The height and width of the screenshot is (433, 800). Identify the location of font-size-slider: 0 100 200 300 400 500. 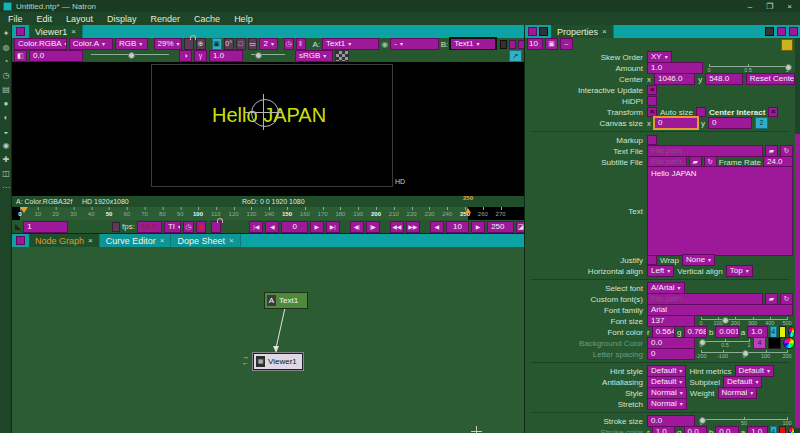
(744, 321).